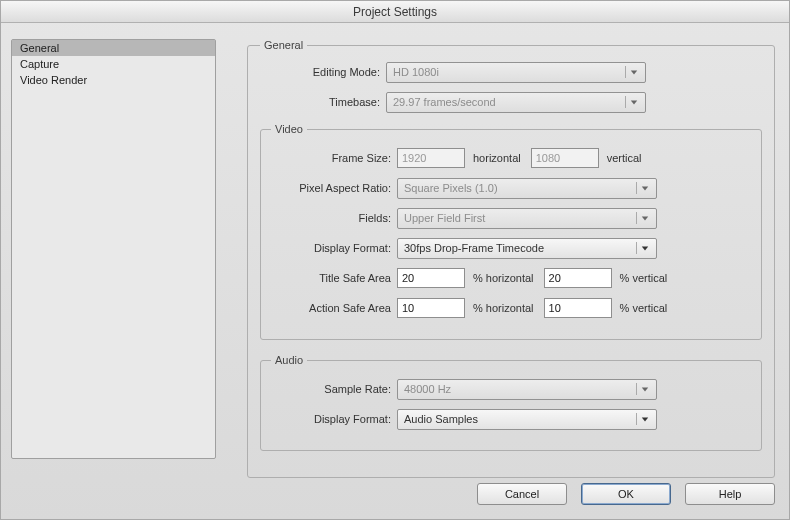  Describe the element at coordinates (578, 278) in the screenshot. I see `title-safe-v-input` at that location.